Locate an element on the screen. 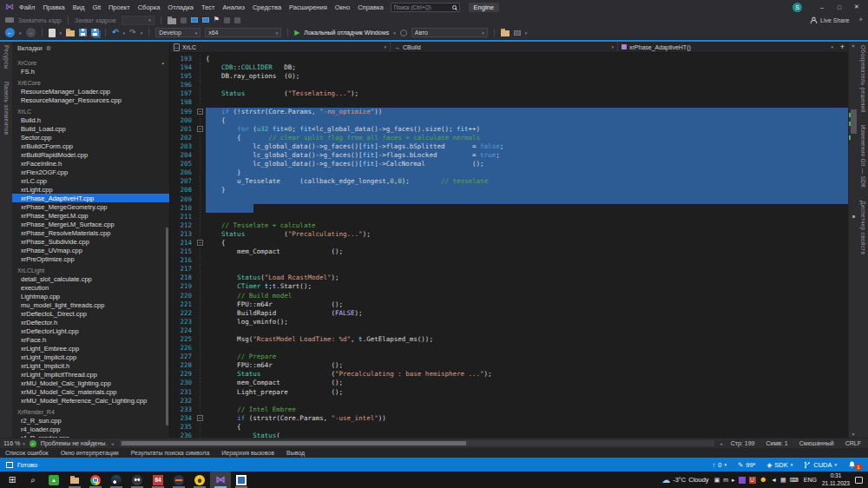 This screenshot has width=868, height=488. file-group-header: XrRender_R4 is located at coordinates (90, 412).